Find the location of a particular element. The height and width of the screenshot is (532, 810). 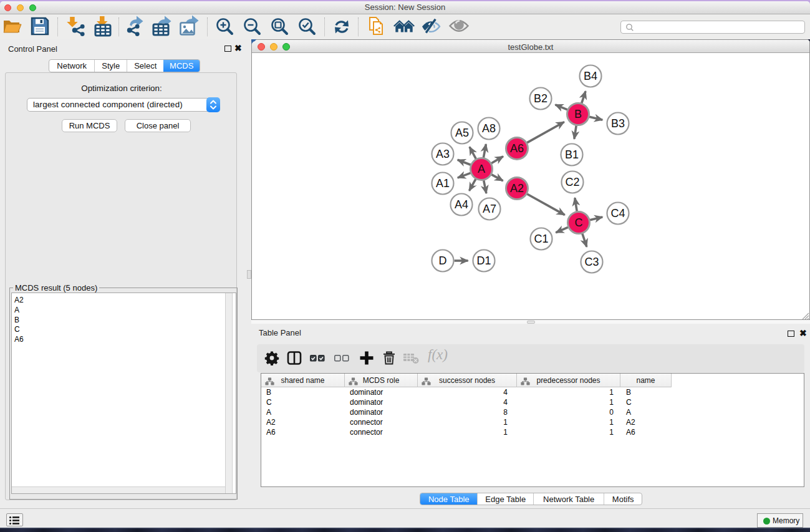

svg-text: C2 is located at coordinates (572, 182).